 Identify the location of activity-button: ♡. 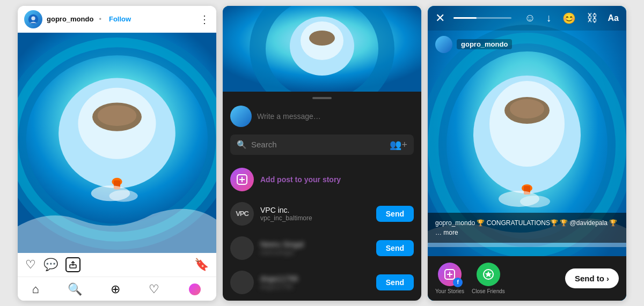
(154, 289).